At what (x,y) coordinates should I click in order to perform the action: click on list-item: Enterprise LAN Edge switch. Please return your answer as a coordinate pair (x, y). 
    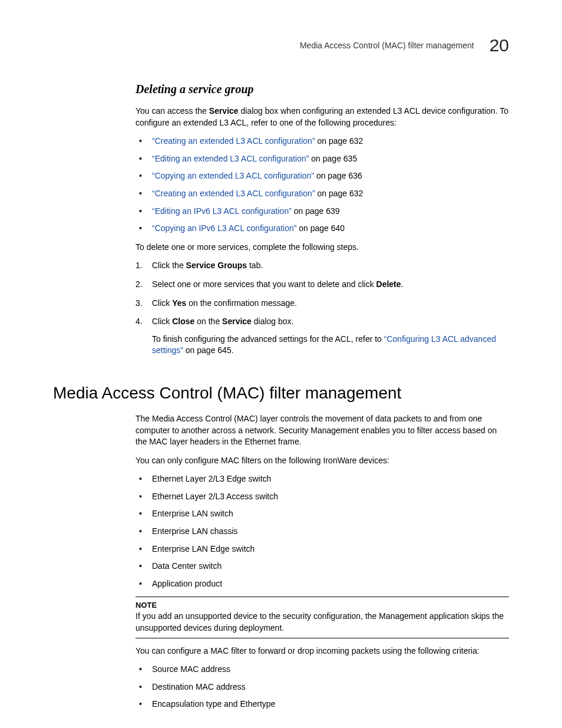
    Looking at the image, I should click on (322, 549).